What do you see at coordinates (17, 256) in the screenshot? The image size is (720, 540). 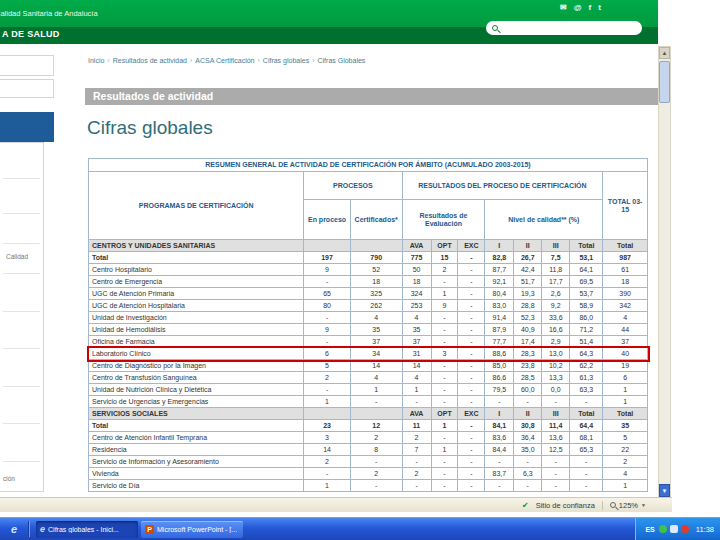 I see `sidebar-label-fragment: Calidad` at bounding box center [17, 256].